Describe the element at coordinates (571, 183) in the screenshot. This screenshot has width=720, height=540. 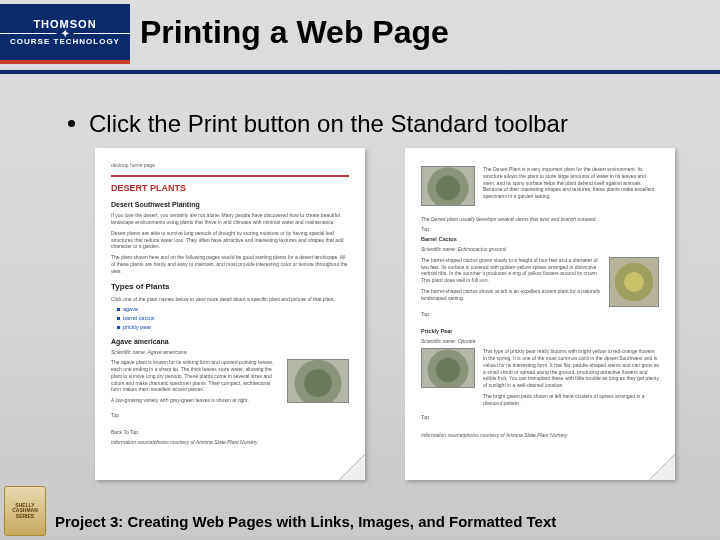
I see `p2-top-desc: The Desert Plant is a very important pla…` at that location.